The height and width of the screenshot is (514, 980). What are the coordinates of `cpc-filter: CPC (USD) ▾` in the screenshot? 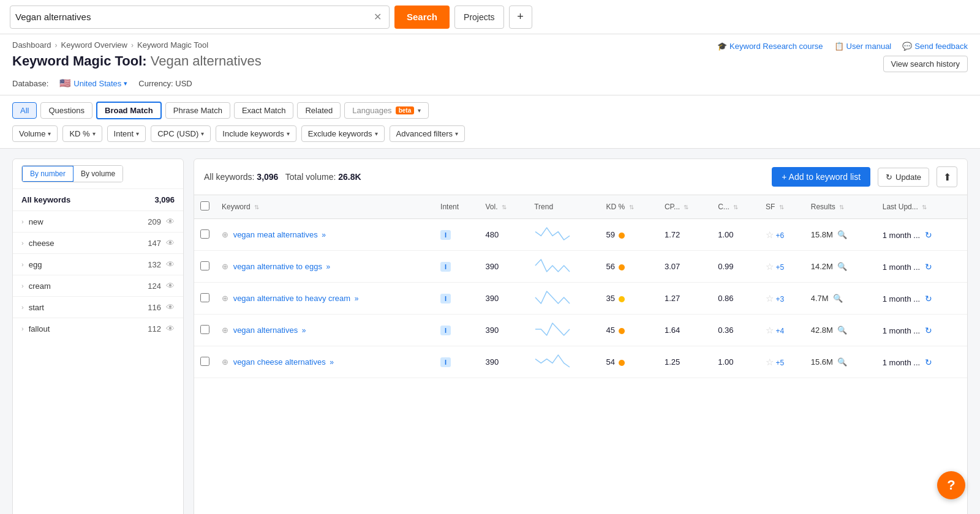 It's located at (181, 133).